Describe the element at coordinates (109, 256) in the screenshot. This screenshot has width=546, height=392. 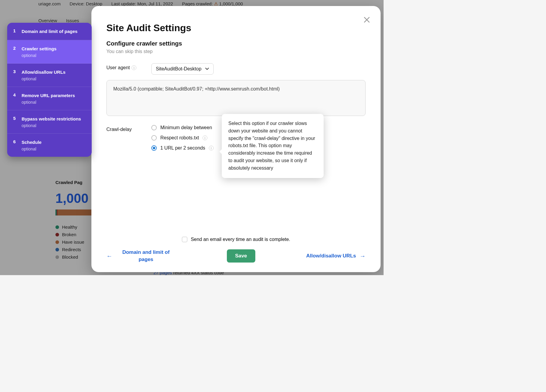
I see `arrow-left-icon: ←` at that location.